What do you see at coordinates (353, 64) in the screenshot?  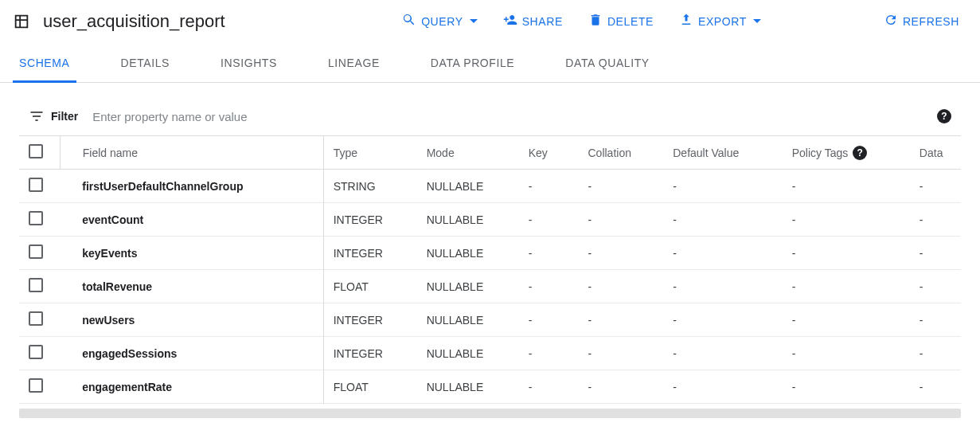 I see `tab-lineage: LINEAGE` at bounding box center [353, 64].